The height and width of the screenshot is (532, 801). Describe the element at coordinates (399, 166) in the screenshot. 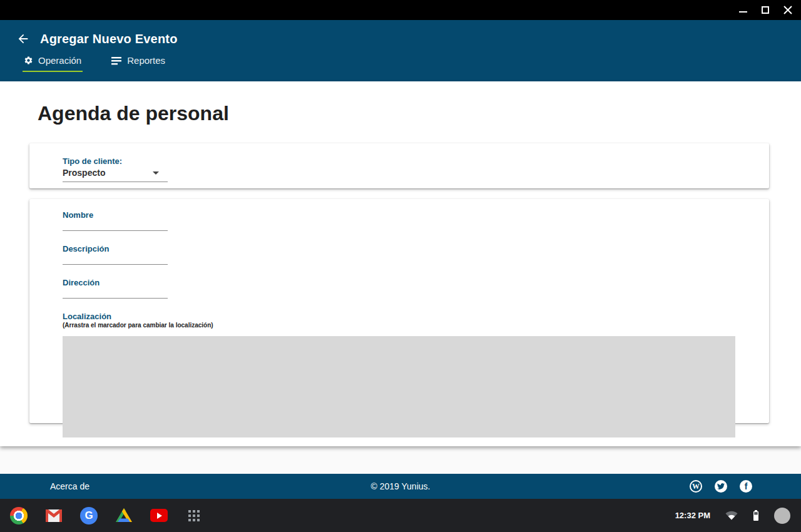

I see `client-type-card: Tipo de cliente: Prospecto` at that location.